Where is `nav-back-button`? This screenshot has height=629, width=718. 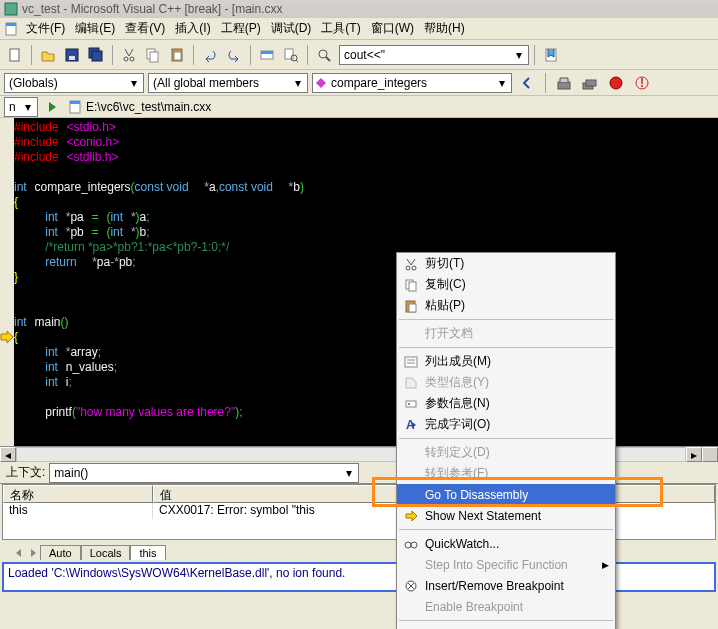 nav-back-button is located at coordinates (527, 83).